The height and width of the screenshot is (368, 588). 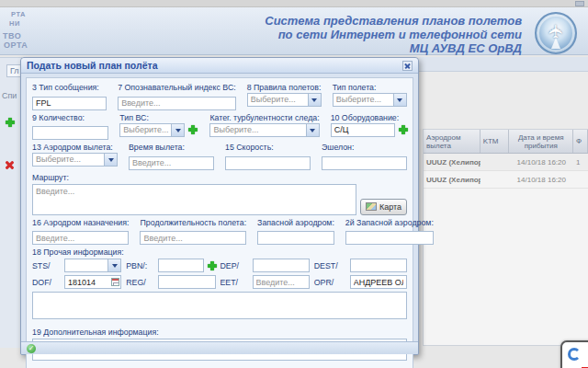 What do you see at coordinates (556, 31) in the screenshot?
I see `airplane-icon: ✈` at bounding box center [556, 31].